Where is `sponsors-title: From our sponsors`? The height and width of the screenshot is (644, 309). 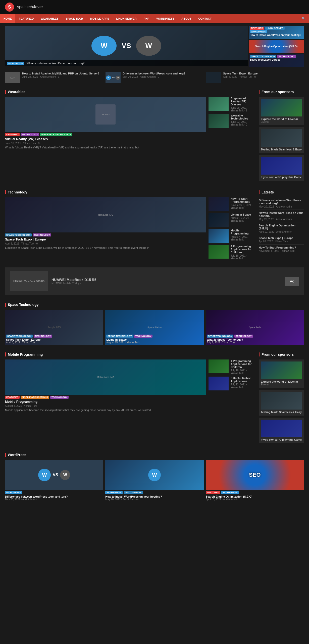 sponsors-title: From our sponsors is located at coordinates (281, 92).